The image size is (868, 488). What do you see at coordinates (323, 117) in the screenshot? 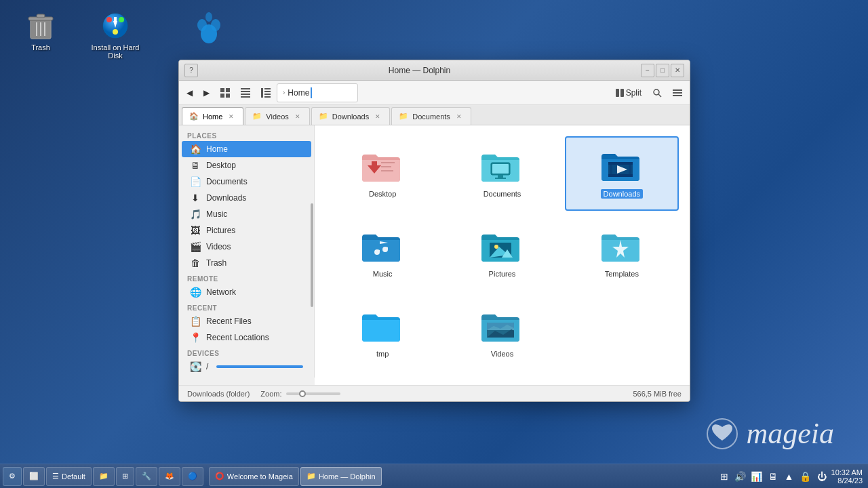
I see `tab-downloads-icon: 📁` at bounding box center [323, 117].